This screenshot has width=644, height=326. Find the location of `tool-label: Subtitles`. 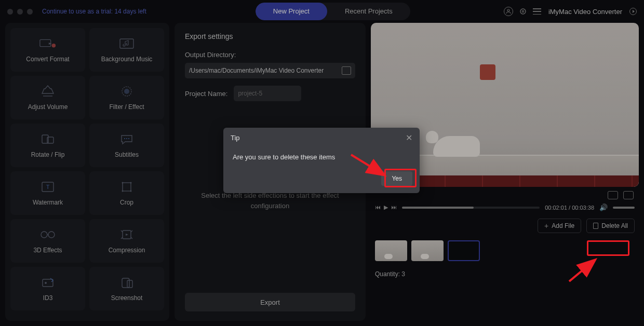

tool-label: Subtitles is located at coordinates (127, 155).